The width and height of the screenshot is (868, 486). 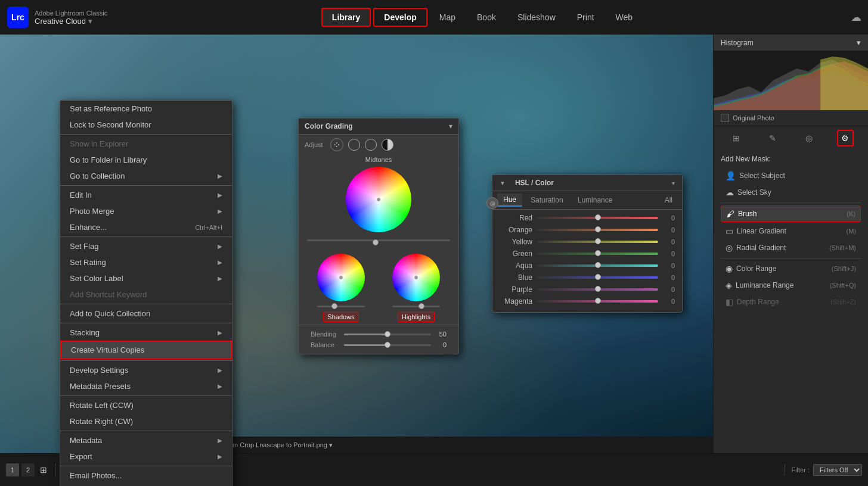 I want to click on hsl-track-yellow, so click(x=597, y=242).